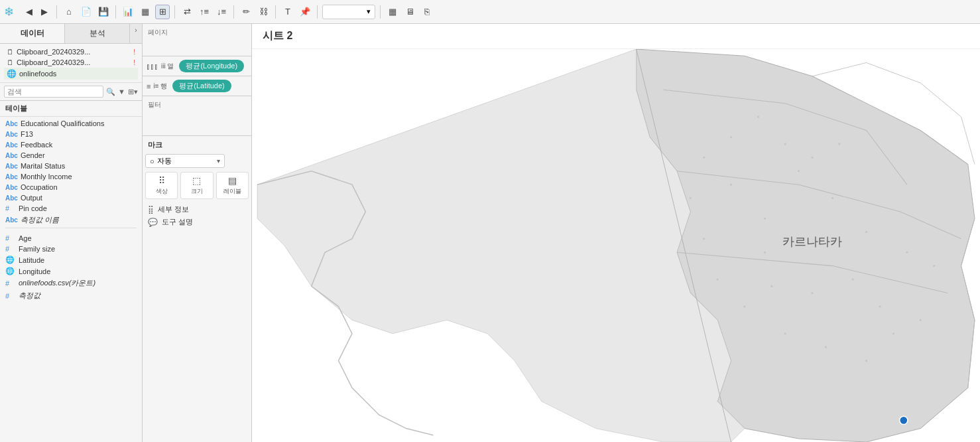  I want to click on field-latitude: 🌐 Latitude, so click(71, 260).